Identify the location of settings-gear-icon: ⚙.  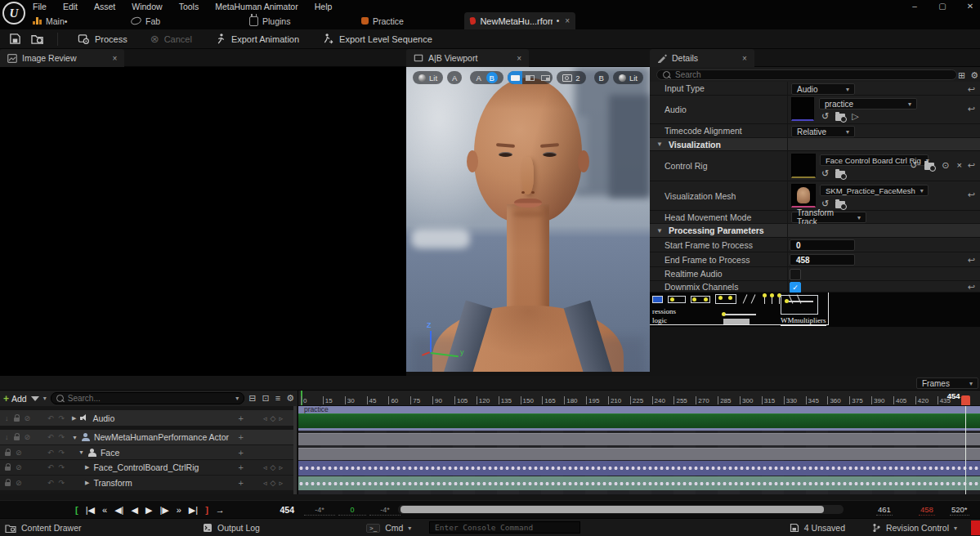
(974, 75).